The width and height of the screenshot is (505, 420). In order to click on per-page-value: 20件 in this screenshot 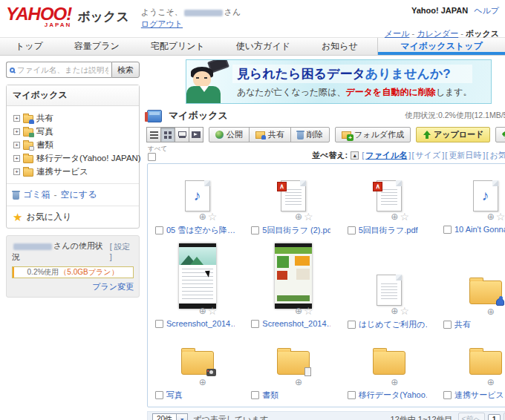, I will do `click(165, 417)`.